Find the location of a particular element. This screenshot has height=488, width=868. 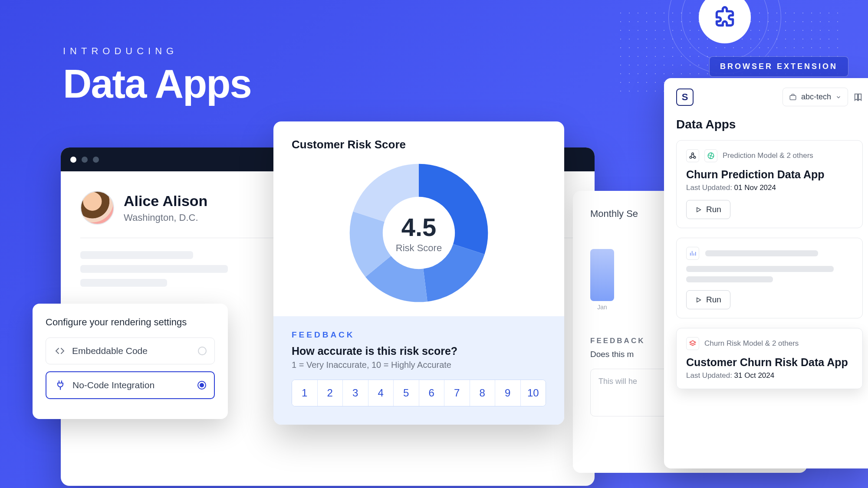

scale-button-7: 7 is located at coordinates (457, 393).